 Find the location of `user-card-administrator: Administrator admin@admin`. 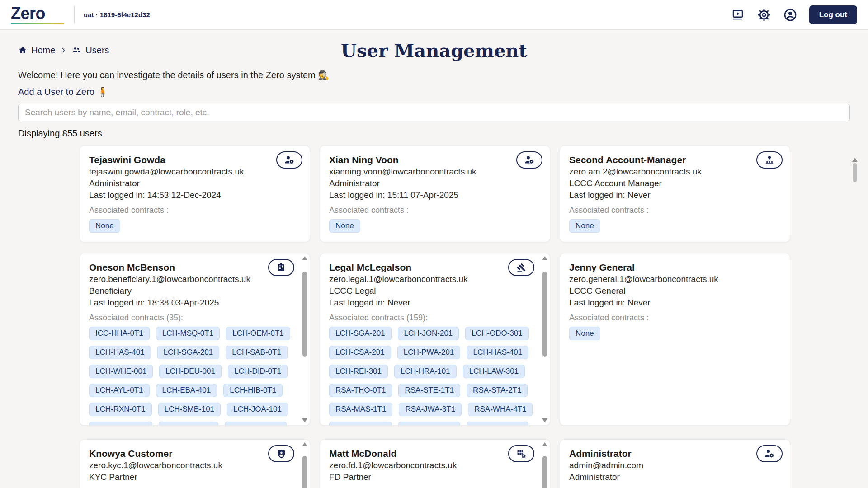

user-card-administrator: Administrator admin@admin is located at coordinates (675, 464).